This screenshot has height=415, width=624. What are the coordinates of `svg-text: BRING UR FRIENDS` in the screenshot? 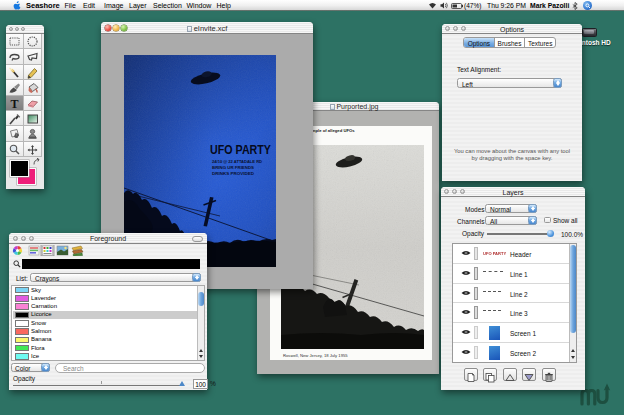 It's located at (233, 168).